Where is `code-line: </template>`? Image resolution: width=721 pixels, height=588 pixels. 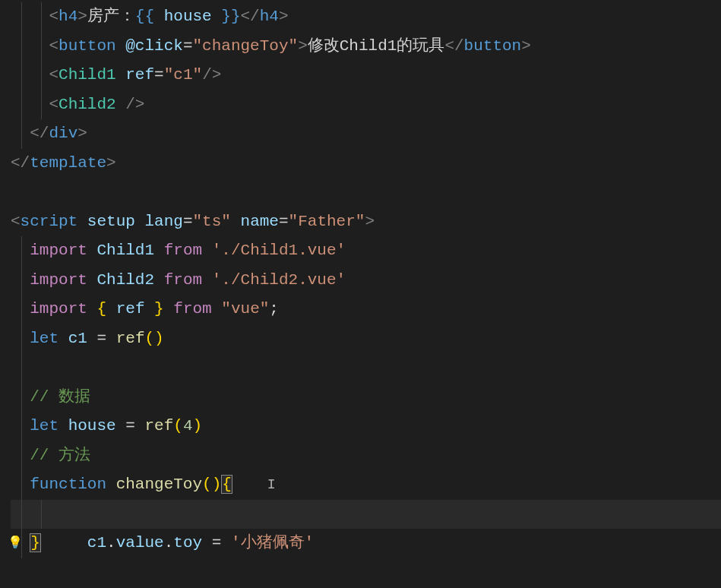
code-line: </template> is located at coordinates (366, 164).